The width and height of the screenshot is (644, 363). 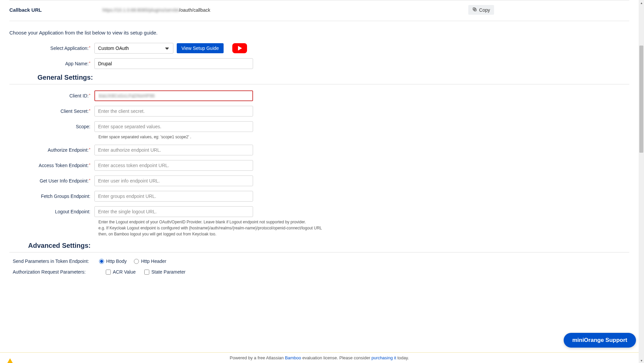 I want to click on http-header-option: Http Header, so click(x=150, y=261).